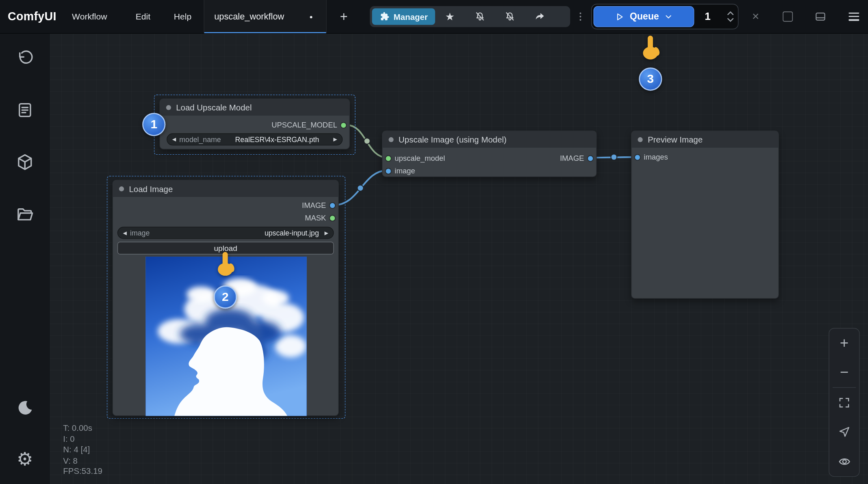 Image resolution: width=868 pixels, height=484 pixels. I want to click on node-header: Preview Image, so click(705, 140).